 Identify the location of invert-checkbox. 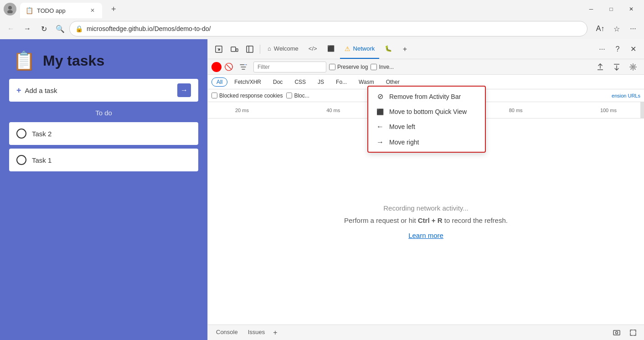
(374, 67).